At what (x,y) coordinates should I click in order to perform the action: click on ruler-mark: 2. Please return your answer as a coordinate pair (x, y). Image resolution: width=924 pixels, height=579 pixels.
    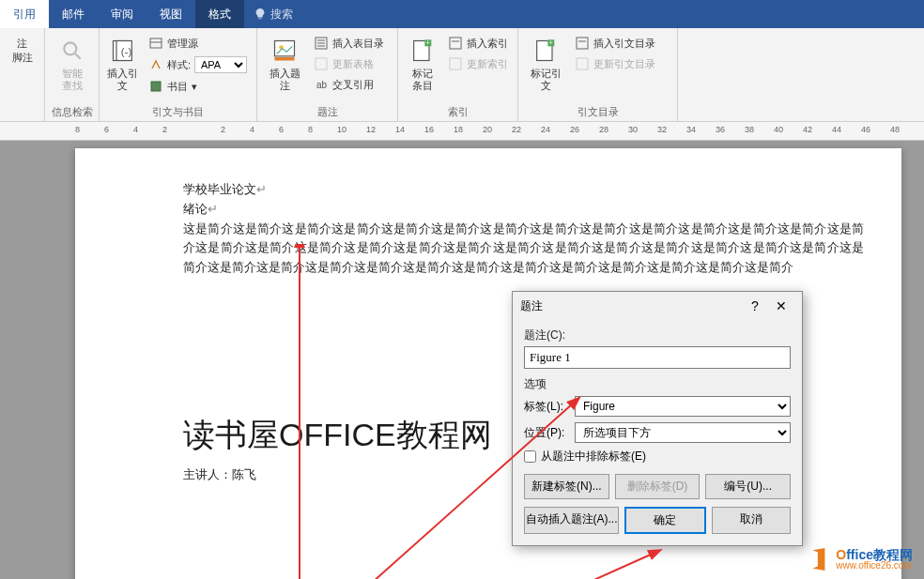
    Looking at the image, I should click on (223, 130).